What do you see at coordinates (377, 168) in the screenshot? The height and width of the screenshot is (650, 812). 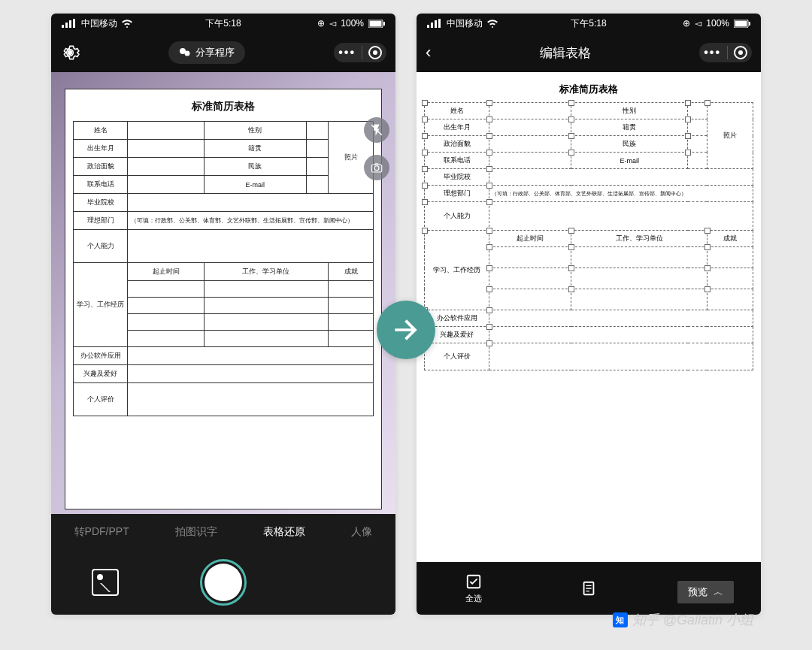 I see `switch-camera-button` at bounding box center [377, 168].